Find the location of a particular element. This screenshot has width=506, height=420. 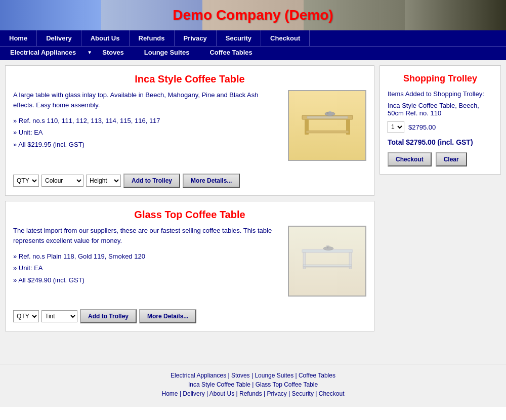

product-unit-glass: Unit: EA is located at coordinates (147, 268).